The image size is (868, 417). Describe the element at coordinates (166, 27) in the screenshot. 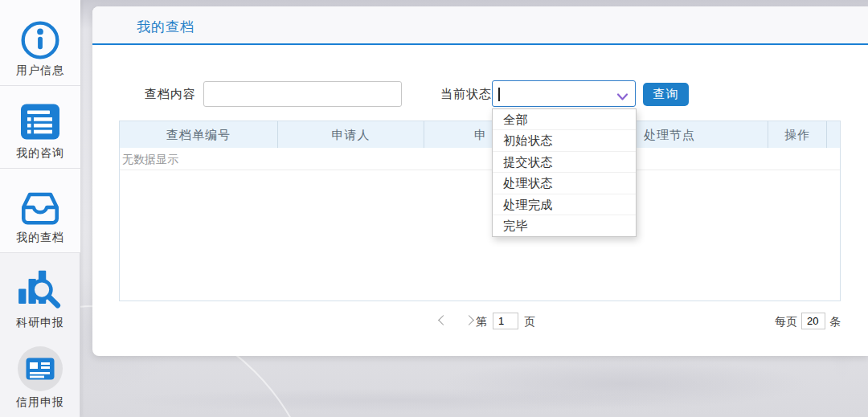

I see `page-title: 我的查档` at that location.